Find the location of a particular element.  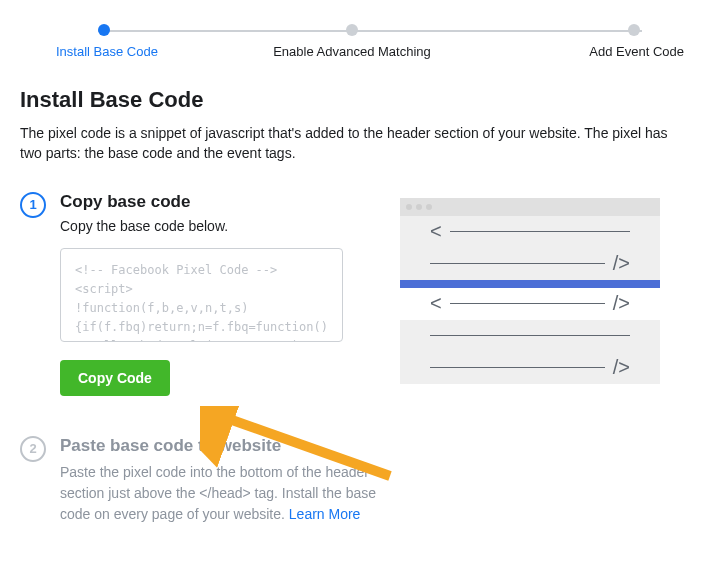

page-title: Install Base Code is located at coordinates (352, 100).